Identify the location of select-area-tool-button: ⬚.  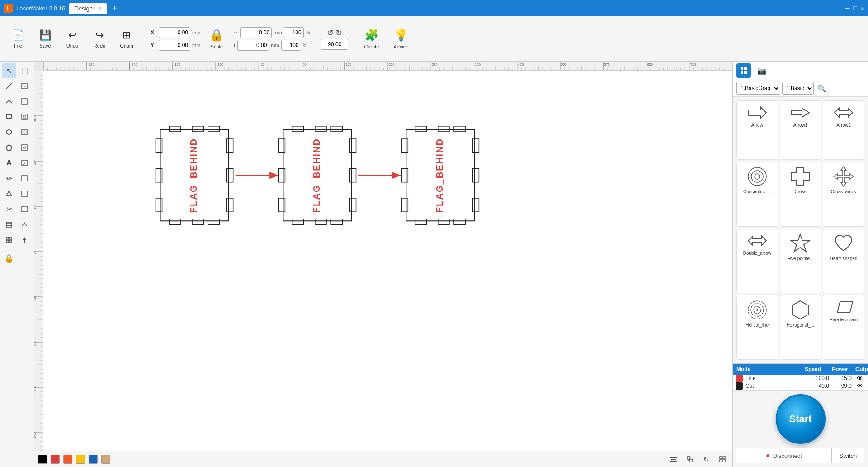
(24, 71).